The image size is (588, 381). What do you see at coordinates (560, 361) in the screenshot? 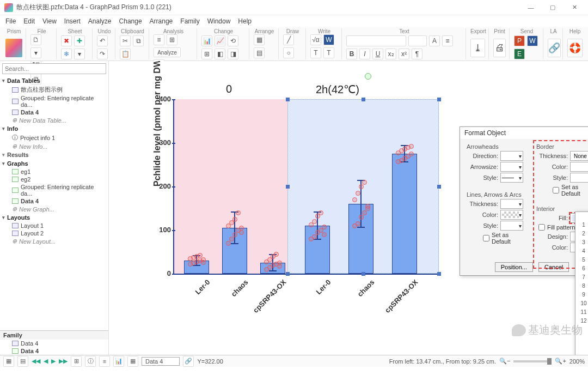
I see `zoom-in-icon: 🔍+` at bounding box center [560, 361].